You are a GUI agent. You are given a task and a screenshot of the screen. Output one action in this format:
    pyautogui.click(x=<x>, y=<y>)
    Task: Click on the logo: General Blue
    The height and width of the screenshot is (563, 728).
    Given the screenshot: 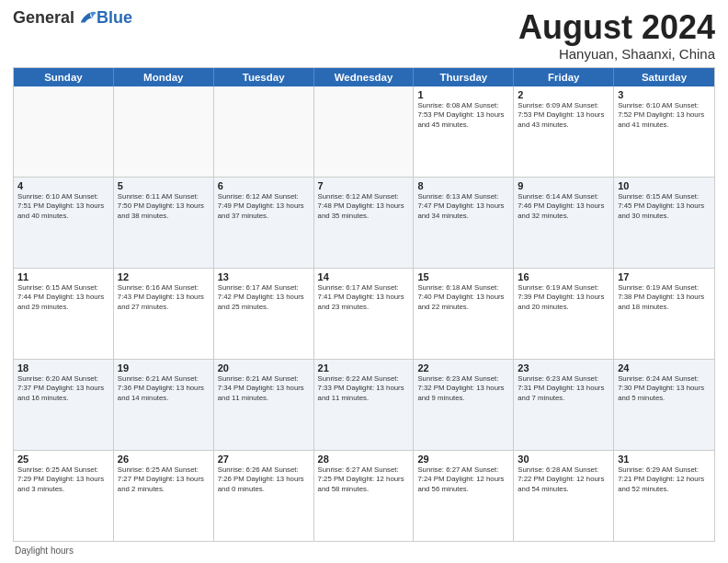 What is the action you would take?
    pyautogui.click(x=73, y=17)
    